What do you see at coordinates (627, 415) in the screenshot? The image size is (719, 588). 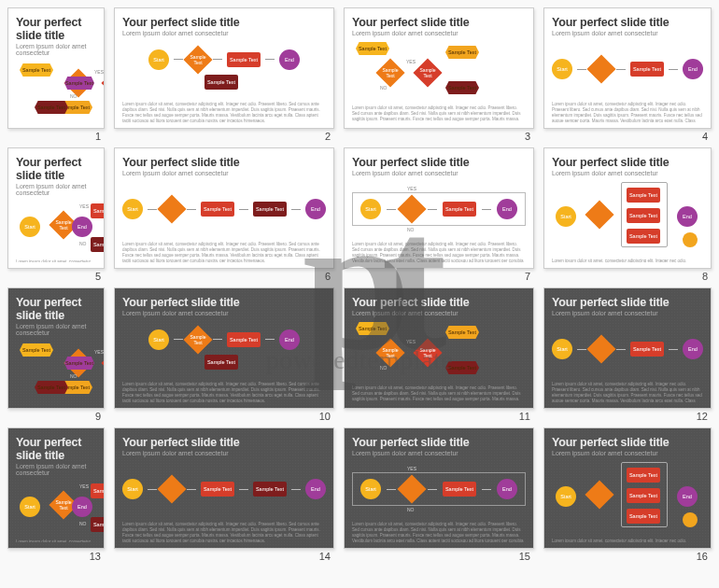 I see `slide-index: 12` at bounding box center [627, 415].